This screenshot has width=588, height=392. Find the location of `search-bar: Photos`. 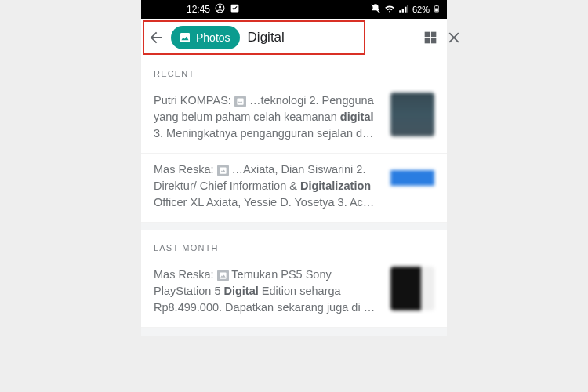

search-bar: Photos is located at coordinates (294, 38).